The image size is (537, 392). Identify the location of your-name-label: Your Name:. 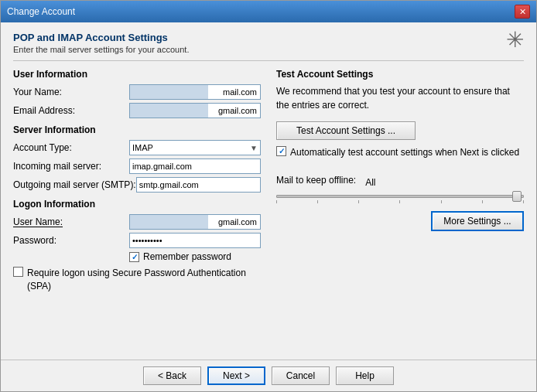
(71, 92).